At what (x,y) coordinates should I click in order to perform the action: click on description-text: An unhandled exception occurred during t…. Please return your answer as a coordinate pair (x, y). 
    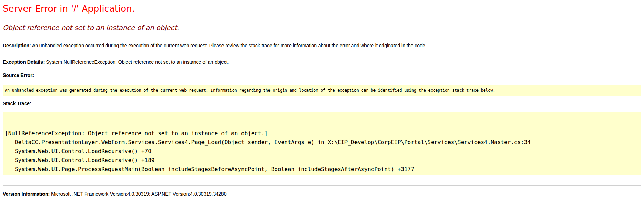
    Looking at the image, I should click on (229, 46).